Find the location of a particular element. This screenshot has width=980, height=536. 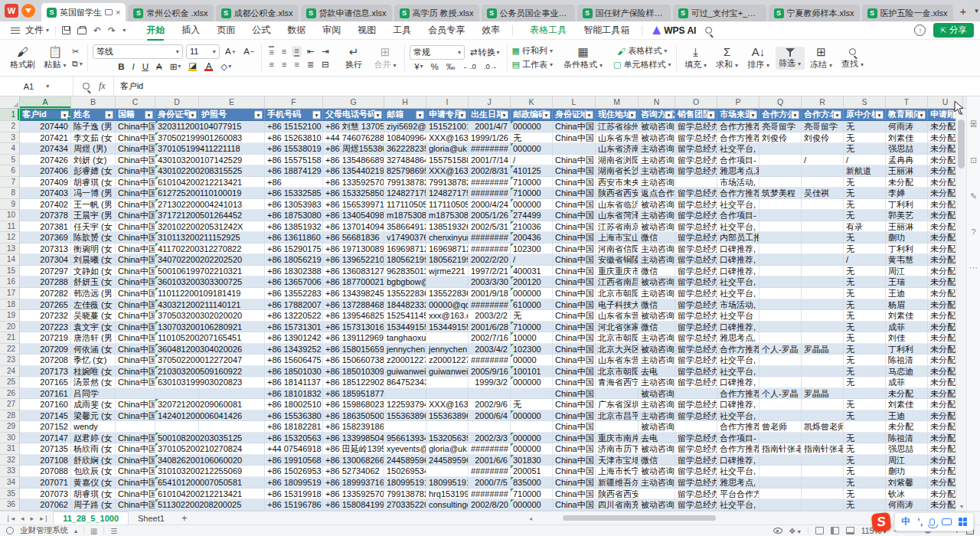

cell: +86 18874129 is located at coordinates (294, 172).